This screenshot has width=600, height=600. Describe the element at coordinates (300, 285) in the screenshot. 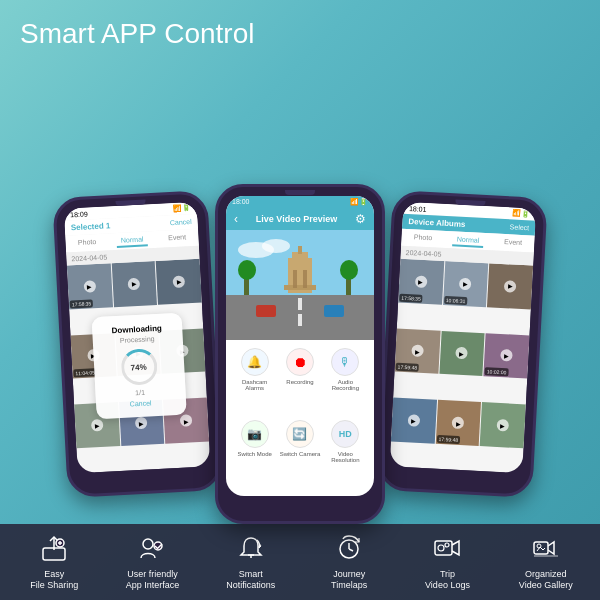

I see `road-scene-svg` at that location.